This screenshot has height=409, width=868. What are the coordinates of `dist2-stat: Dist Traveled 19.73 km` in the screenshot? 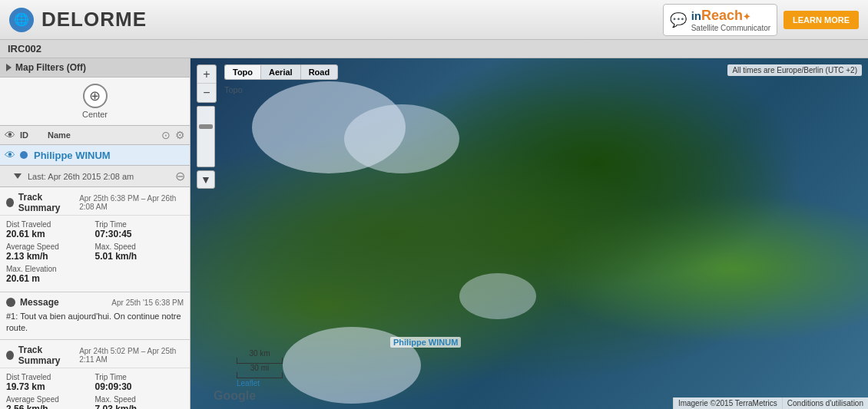 It's located at (51, 382).